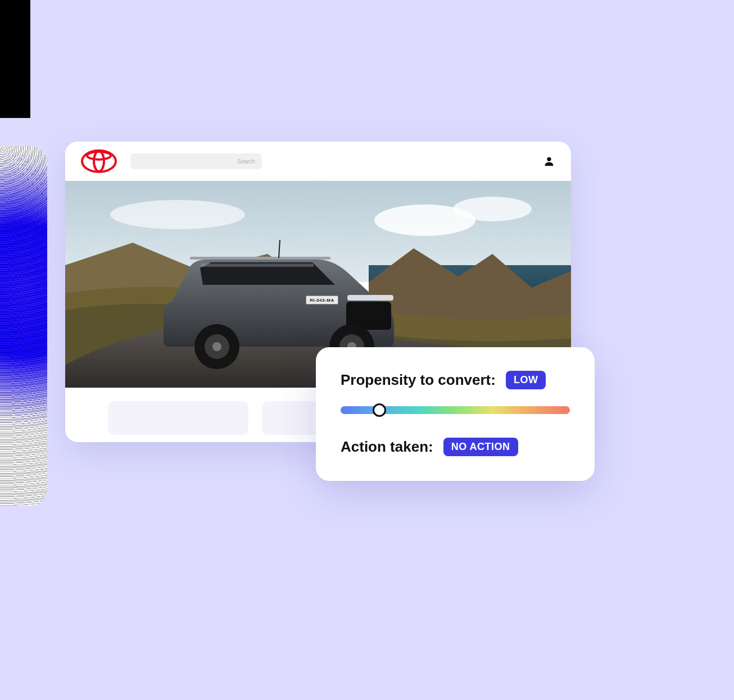 This screenshot has width=734, height=700. I want to click on action-row: Action taken: NO ACTION, so click(455, 447).